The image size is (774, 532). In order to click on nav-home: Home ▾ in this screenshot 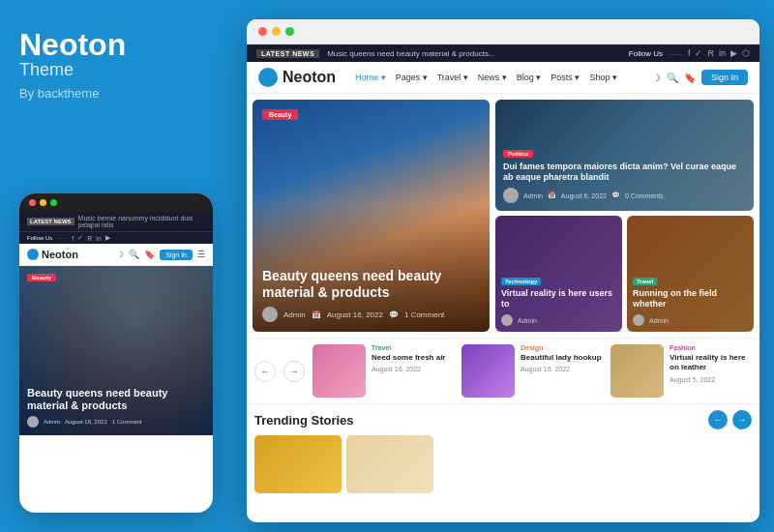, I will do `click(371, 77)`.